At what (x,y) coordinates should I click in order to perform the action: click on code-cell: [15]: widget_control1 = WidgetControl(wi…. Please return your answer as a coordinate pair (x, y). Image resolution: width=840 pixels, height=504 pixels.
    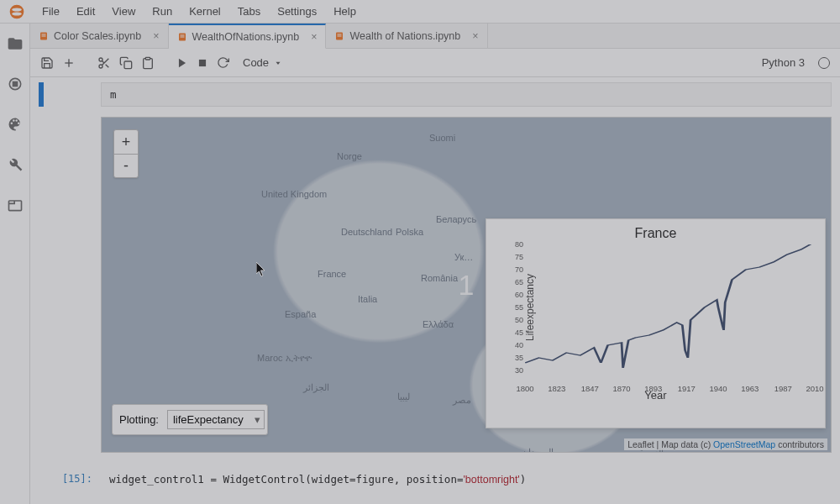
    Looking at the image, I should click on (435, 479).